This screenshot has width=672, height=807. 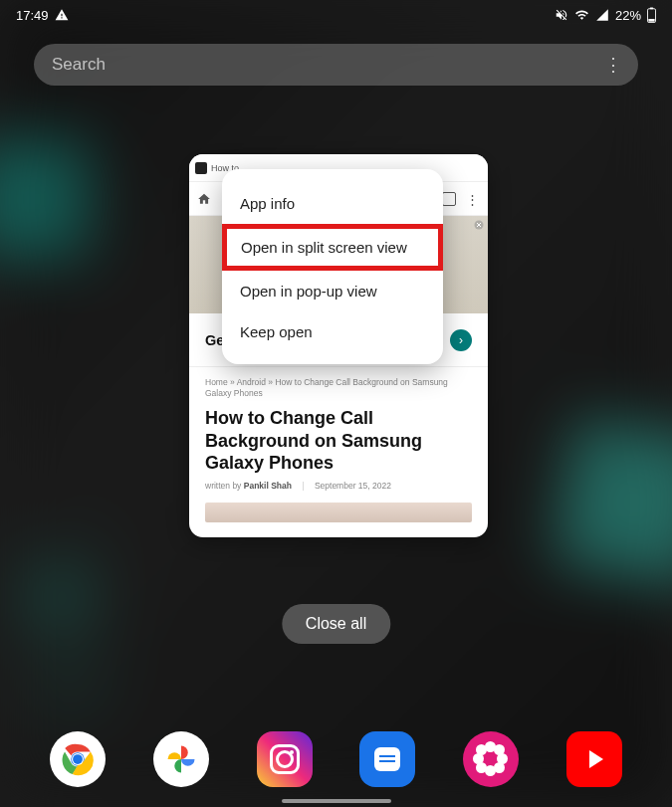 I want to click on wifi-icon, so click(x=581, y=15).